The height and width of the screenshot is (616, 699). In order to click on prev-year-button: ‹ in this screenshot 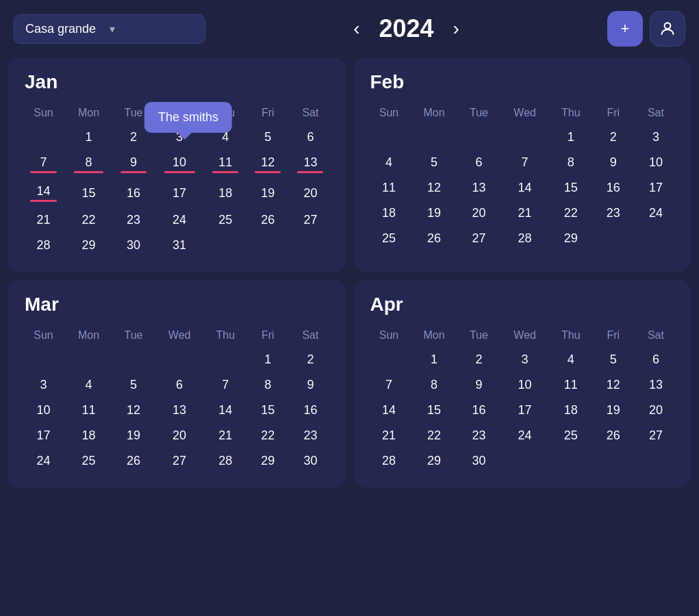, I will do `click(356, 29)`.